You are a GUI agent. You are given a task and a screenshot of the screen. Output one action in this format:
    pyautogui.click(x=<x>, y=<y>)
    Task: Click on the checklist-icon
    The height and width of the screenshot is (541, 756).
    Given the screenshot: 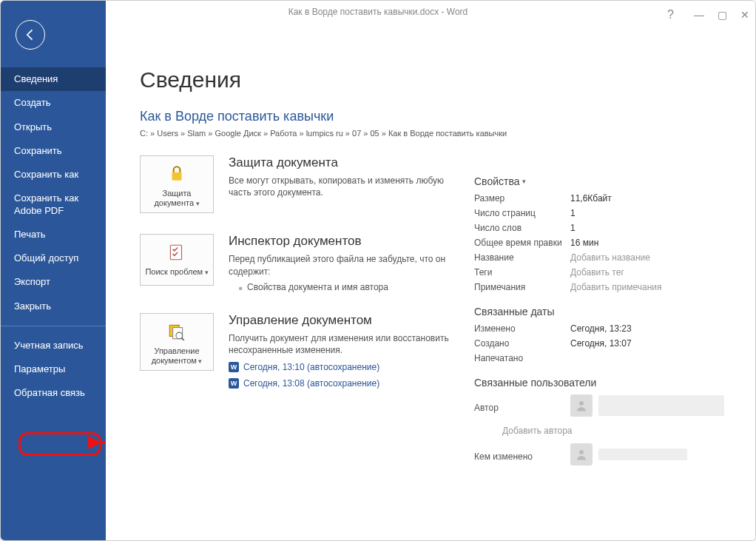 What is the action you would take?
    pyautogui.click(x=177, y=252)
    